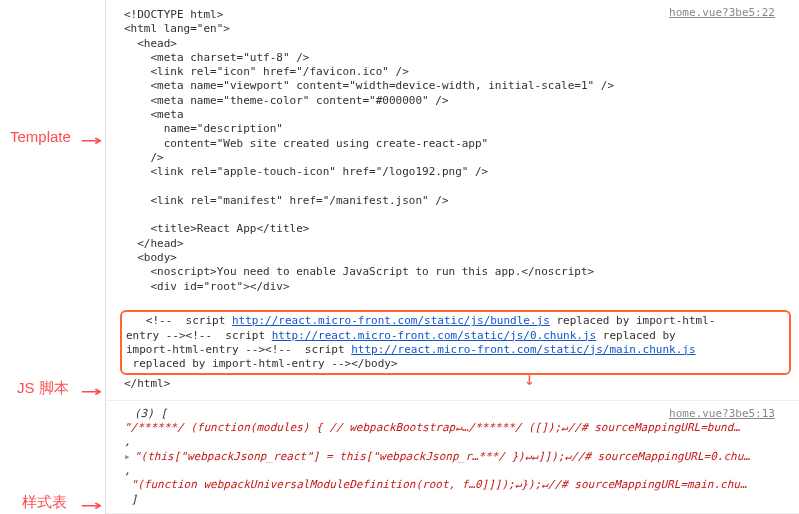 This screenshot has height=514, width=799. I want to click on url-link: http://react.micro-front.com/static/js/b…, so click(391, 320).